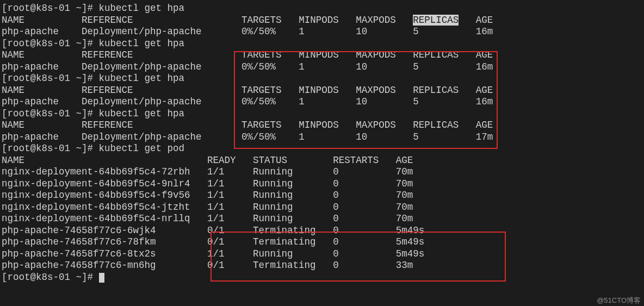  Describe the element at coordinates (405, 265) in the screenshot. I see `pod-age: 33m` at that location.